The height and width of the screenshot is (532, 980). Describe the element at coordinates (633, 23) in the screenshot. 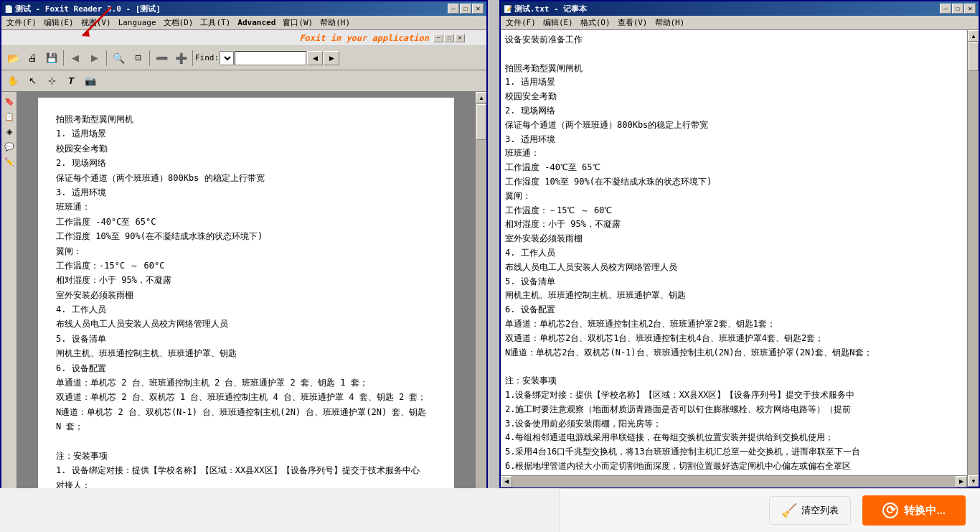

I see `notepad-menu-view: 查看(V)` at that location.